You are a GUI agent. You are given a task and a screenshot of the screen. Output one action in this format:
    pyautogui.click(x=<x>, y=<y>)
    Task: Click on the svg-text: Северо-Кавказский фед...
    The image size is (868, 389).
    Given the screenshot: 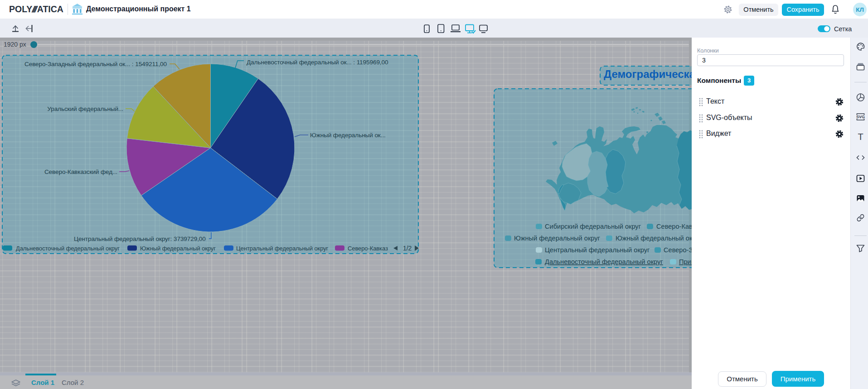 What is the action you would take?
    pyautogui.click(x=81, y=172)
    